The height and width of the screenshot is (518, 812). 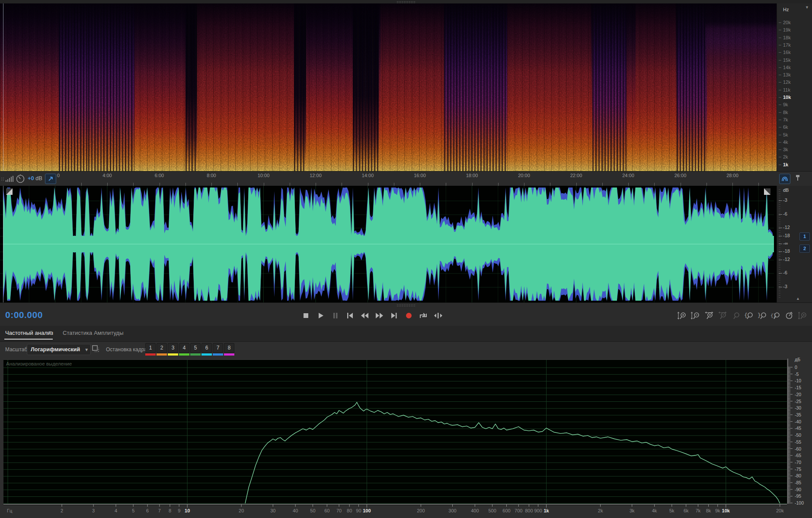 What do you see at coordinates (162, 348) in the screenshot?
I see `frame-hold-button-2: 2` at bounding box center [162, 348].